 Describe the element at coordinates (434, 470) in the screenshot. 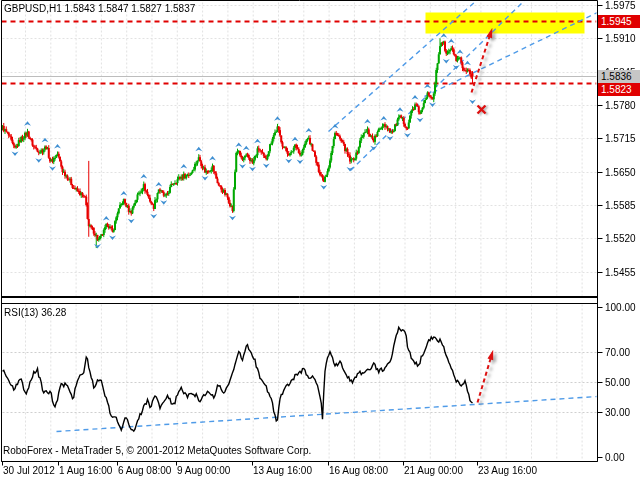

I see `time-axis-tick: 21 Aug 00:00` at that location.